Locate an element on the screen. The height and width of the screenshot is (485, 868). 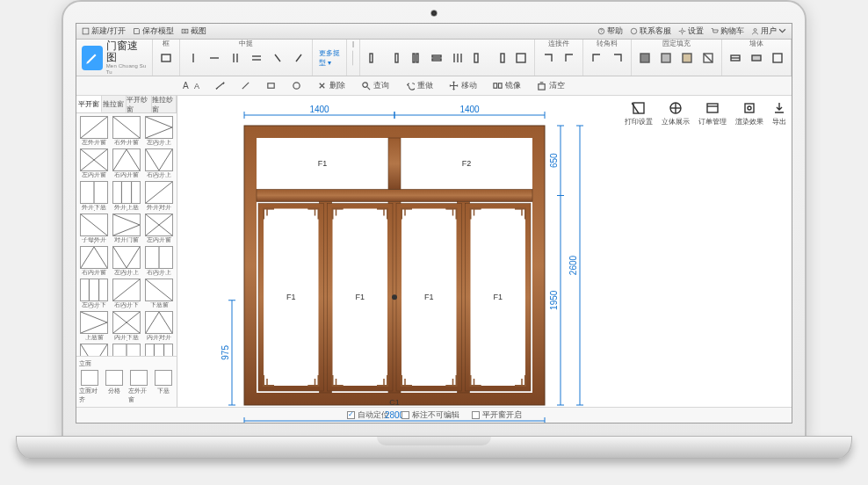
svg-text: 1400 is located at coordinates (469, 109).